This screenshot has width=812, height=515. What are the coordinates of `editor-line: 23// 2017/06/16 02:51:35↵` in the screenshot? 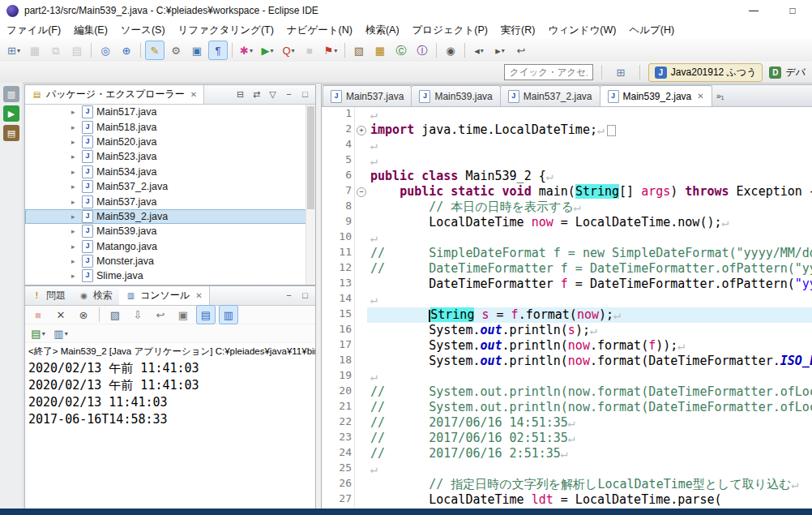 It's located at (567, 438).